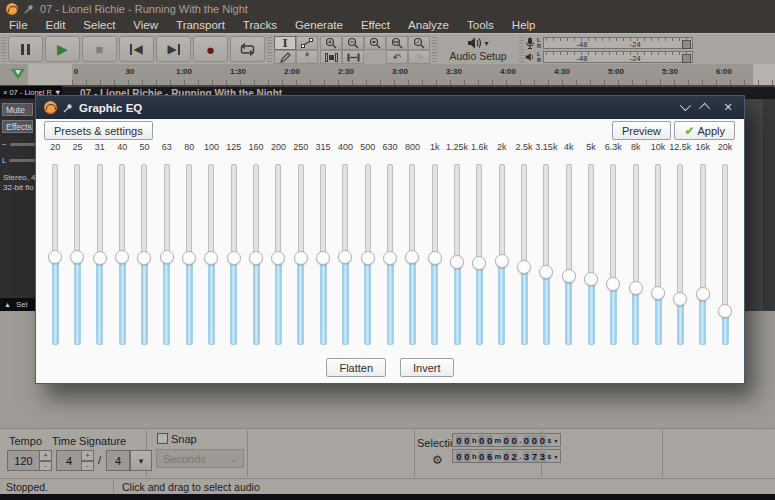 The image size is (775, 500). I want to click on eq-slider-4k, so click(569, 252).